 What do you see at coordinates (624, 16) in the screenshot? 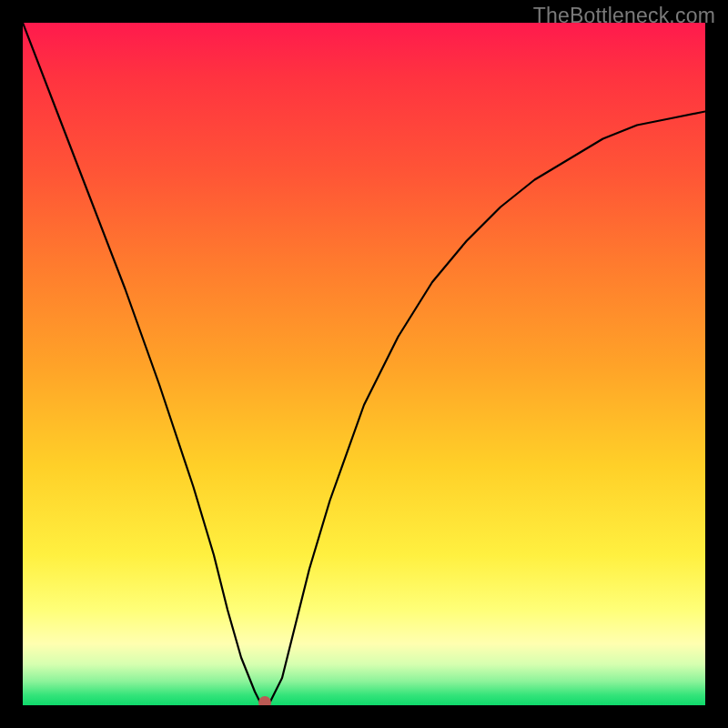
I see `watermark-text: TheBottleneck.com` at bounding box center [624, 16].